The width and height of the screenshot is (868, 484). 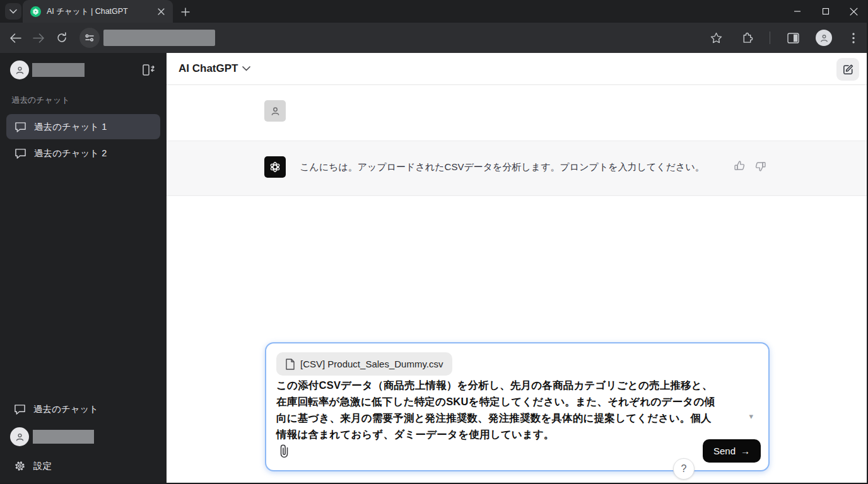 I want to click on thumbs-up-icon, so click(x=739, y=166).